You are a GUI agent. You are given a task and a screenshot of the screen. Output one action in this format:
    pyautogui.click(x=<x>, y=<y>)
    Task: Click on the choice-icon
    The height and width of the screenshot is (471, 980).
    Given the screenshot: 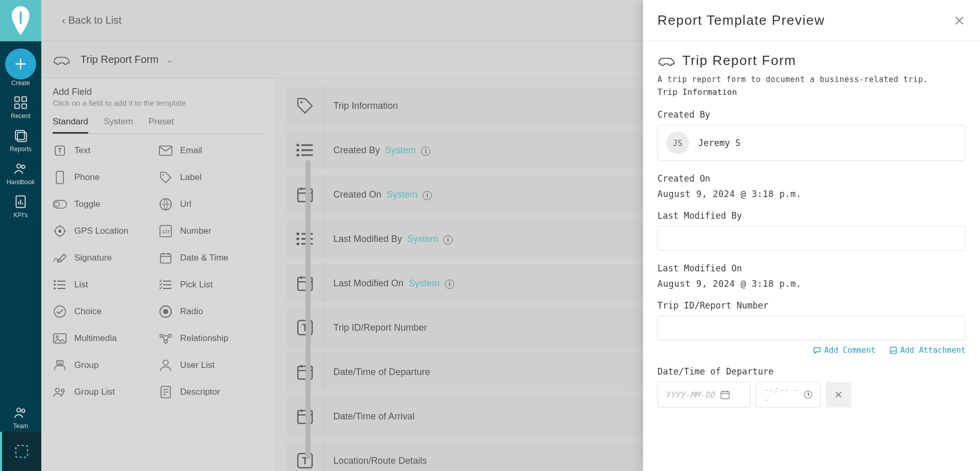 What is the action you would take?
    pyautogui.click(x=60, y=312)
    